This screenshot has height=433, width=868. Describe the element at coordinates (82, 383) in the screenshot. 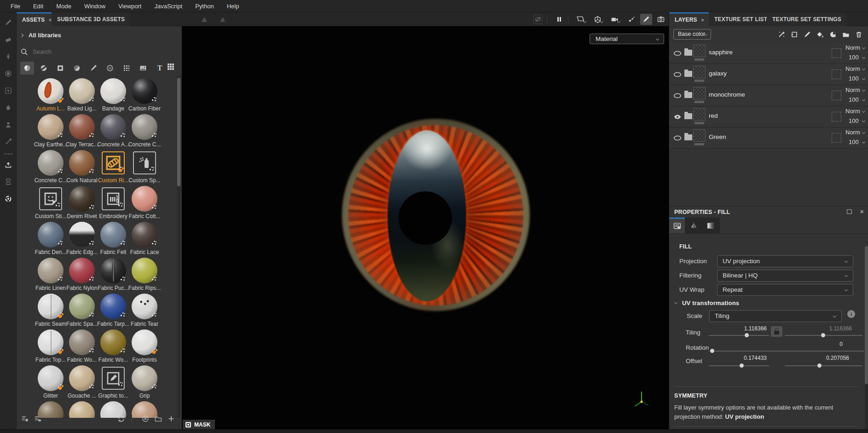

I see `asset-item: Gouache ...` at that location.